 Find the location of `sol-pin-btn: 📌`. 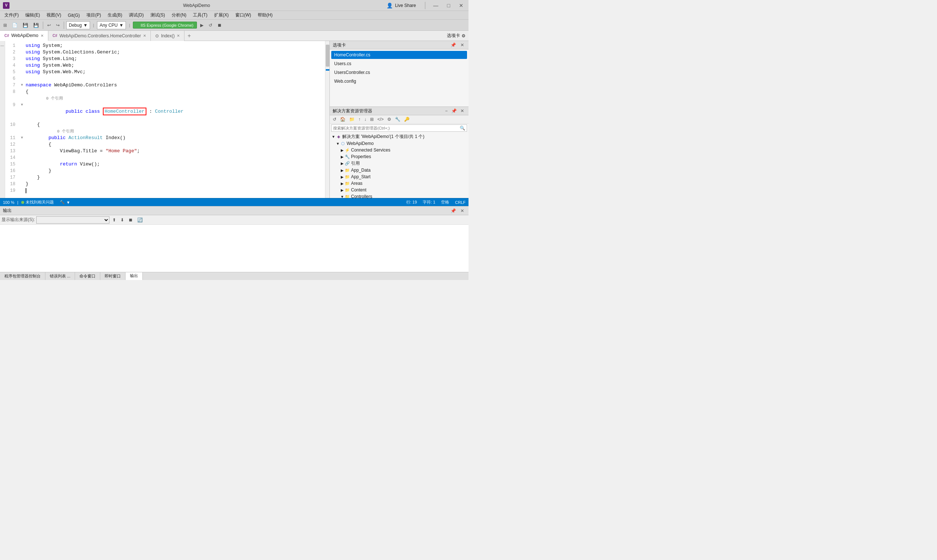

sol-pin-btn: 📌 is located at coordinates (454, 111).